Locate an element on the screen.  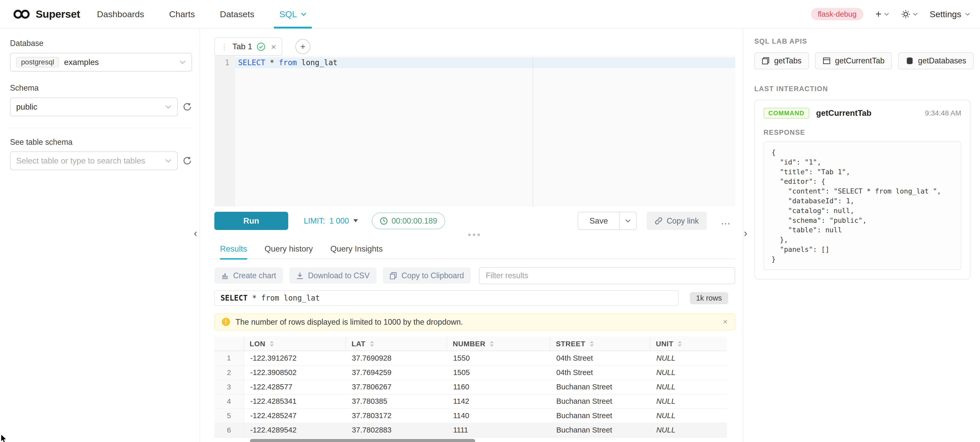
table-cell: 1505 is located at coordinates (498, 373).